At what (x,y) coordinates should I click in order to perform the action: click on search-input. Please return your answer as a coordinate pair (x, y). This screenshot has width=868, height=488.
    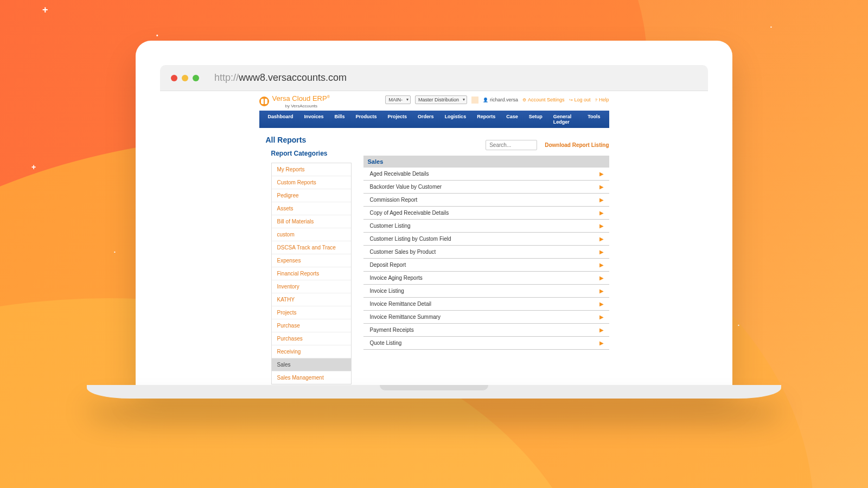
    Looking at the image, I should click on (511, 145).